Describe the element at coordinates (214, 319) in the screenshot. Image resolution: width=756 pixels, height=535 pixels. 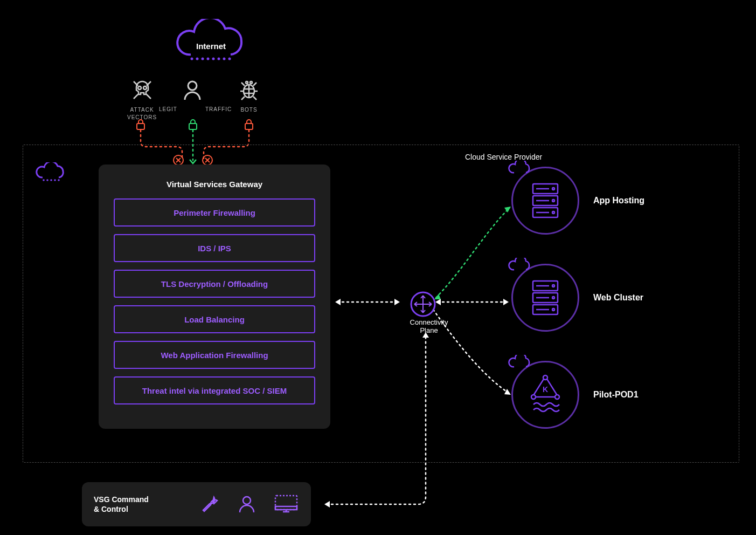
I see `service-load-balancing: Load Balancing` at that location.